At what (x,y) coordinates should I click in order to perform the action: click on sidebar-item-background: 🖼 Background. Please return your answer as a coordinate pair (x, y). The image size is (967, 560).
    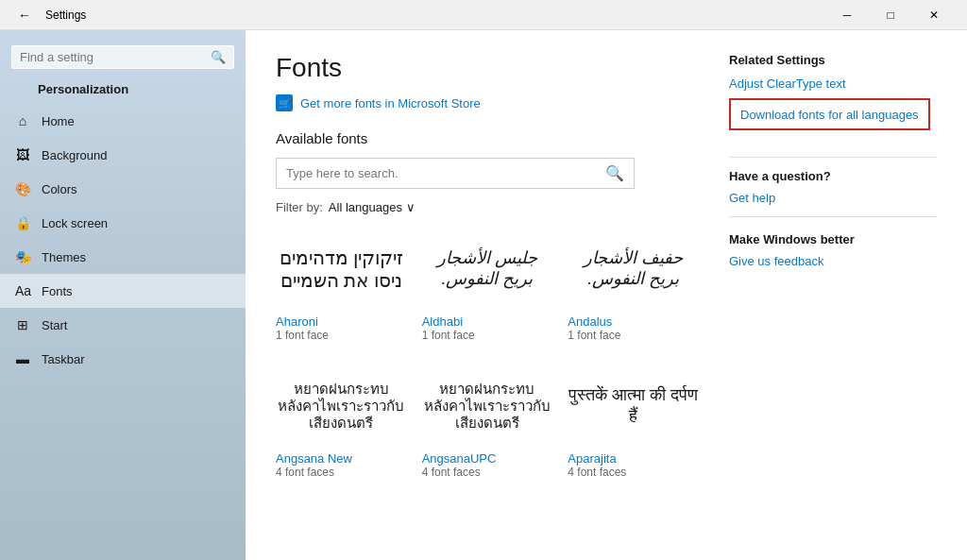
    Looking at the image, I should click on (123, 155).